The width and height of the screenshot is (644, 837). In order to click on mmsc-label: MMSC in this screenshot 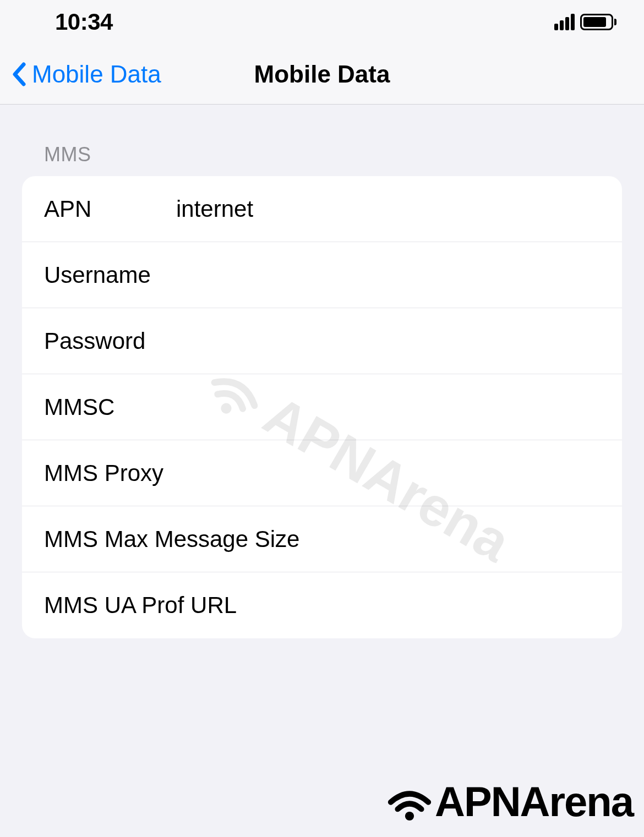, I will do `click(110, 407)`.